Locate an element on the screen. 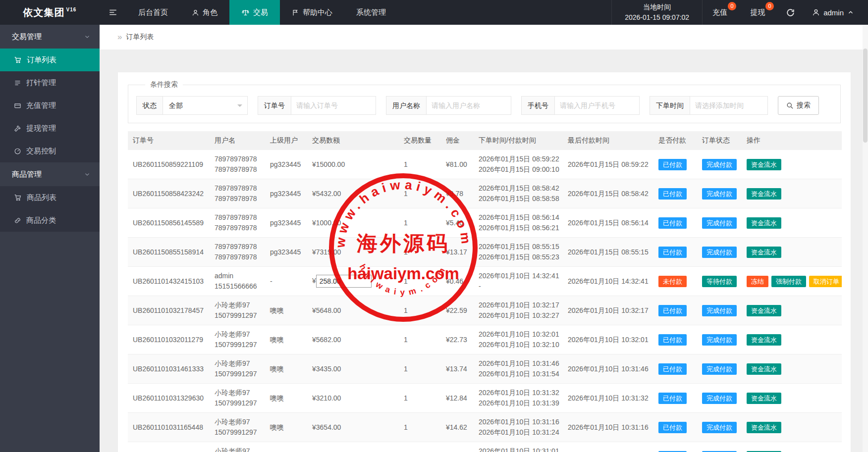 Image resolution: width=868 pixels, height=452 pixels. currency-symbol: ¥ is located at coordinates (314, 281).